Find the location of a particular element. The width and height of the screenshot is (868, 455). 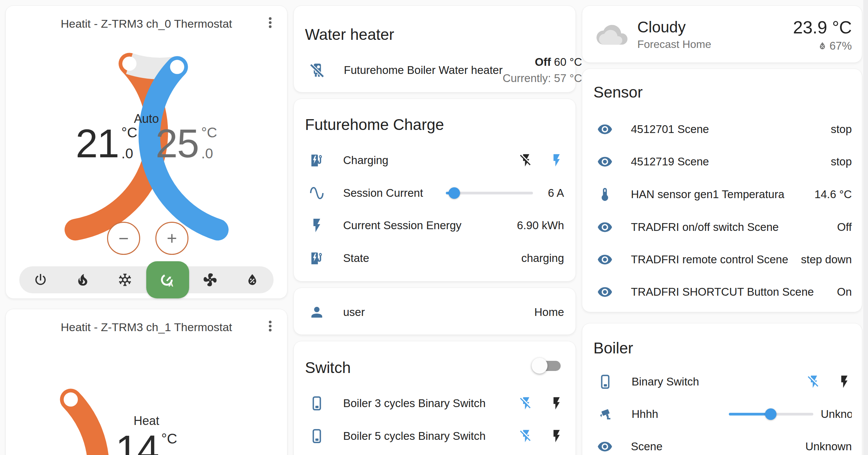

low-setpoint-handle is located at coordinates (129, 64).